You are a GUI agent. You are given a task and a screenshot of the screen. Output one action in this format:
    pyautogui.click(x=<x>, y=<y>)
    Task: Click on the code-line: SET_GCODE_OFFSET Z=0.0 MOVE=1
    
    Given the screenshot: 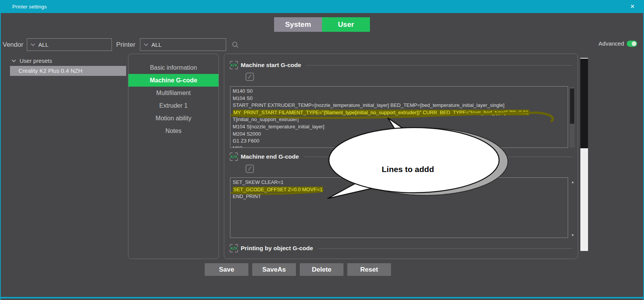 What is the action you would take?
    pyautogui.click(x=399, y=190)
    